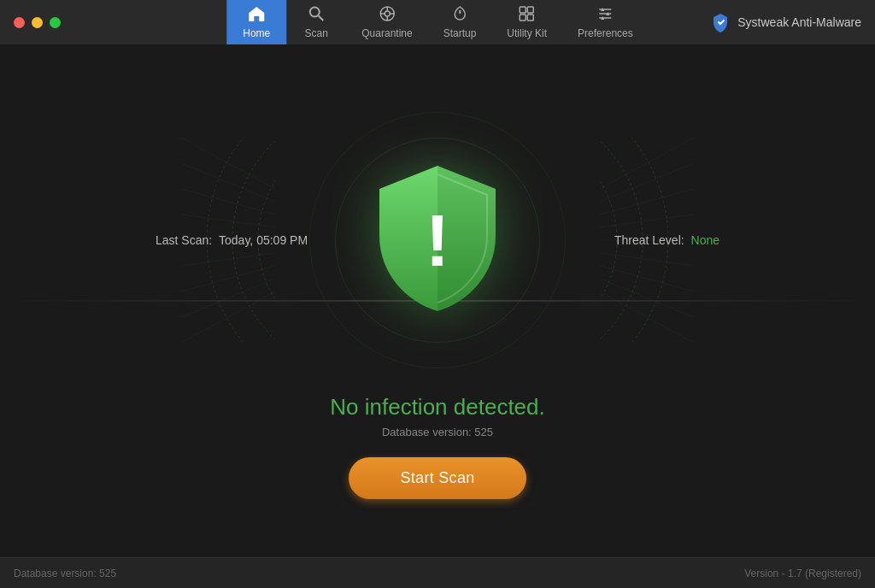  Describe the element at coordinates (460, 22) in the screenshot. I see `nav-item-startup: Startup` at that location.